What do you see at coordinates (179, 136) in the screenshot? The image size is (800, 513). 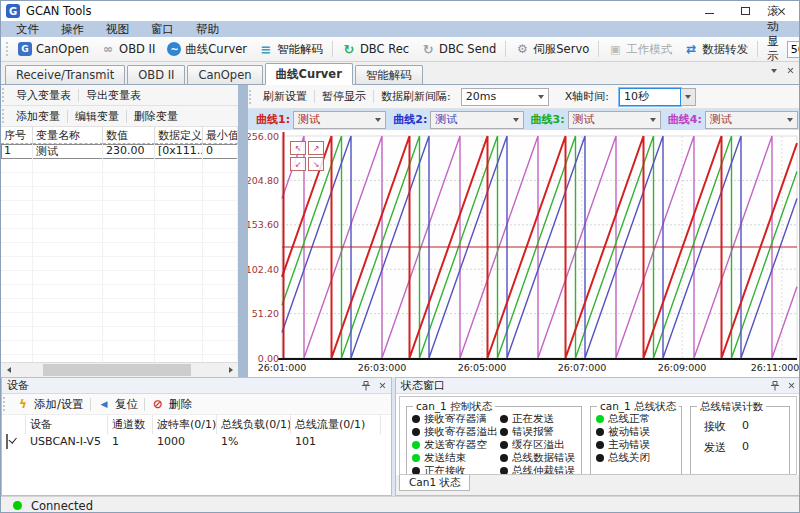 I see `column-header: 数据定义` at bounding box center [179, 136].